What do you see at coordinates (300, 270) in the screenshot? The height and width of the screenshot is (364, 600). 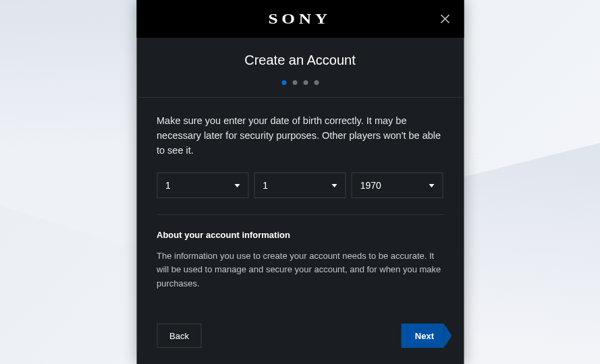 I see `account-info-body: The information you use to create your a…` at bounding box center [300, 270].